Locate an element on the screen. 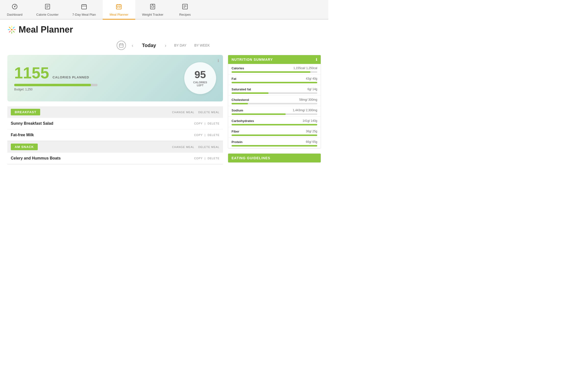 The image size is (588, 392). nav-item-recipes: Recipes is located at coordinates (185, 10).